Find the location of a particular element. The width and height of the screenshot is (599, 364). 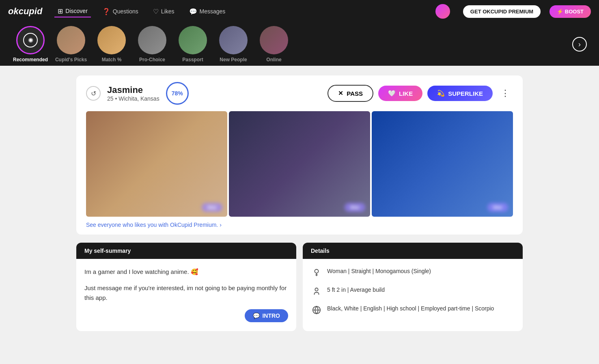

nav-messages: 💬 Messages is located at coordinates (207, 11).